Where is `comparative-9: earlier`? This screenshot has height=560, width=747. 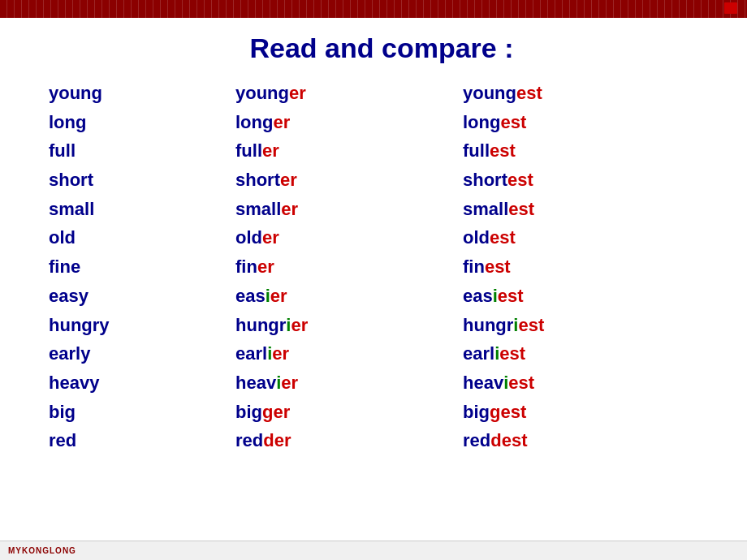
comparative-9: earlier is located at coordinates (333, 354).